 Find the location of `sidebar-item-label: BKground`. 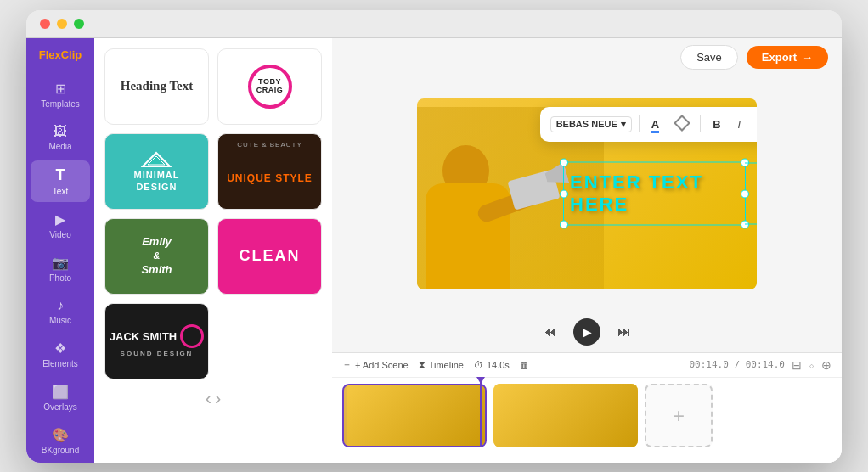

sidebar-item-label: BKground is located at coordinates (60, 450).